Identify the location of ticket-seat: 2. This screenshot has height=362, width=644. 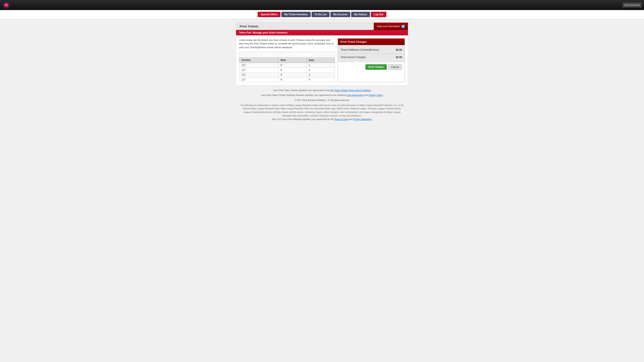
(320, 70).